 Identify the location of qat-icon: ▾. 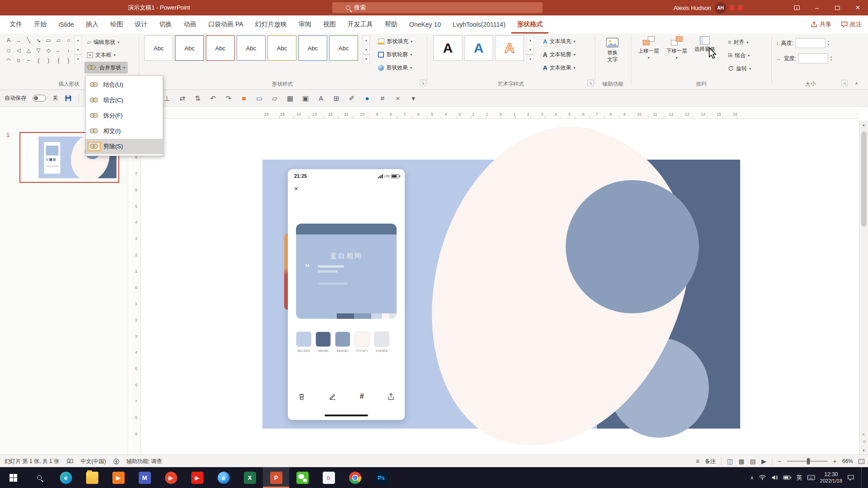
(413, 98).